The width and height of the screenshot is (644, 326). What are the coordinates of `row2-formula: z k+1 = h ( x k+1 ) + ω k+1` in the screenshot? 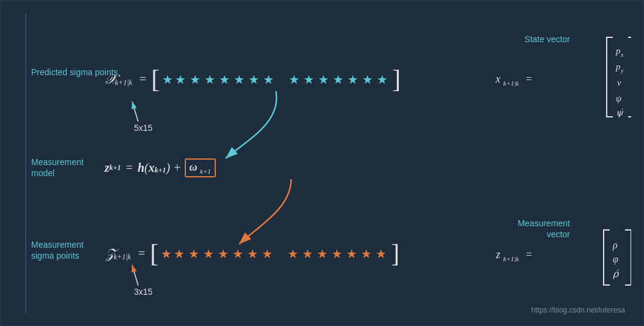 It's located at (160, 168).